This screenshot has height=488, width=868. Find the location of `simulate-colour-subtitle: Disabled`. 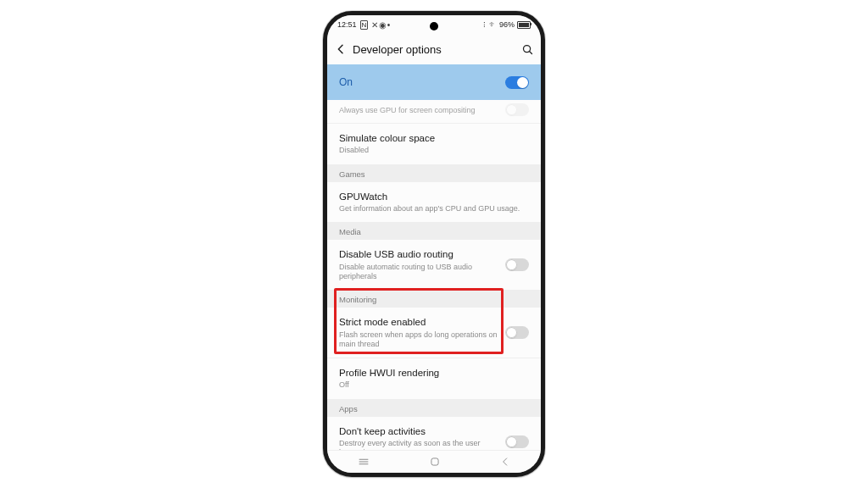

simulate-colour-subtitle: Disabled is located at coordinates (434, 151).